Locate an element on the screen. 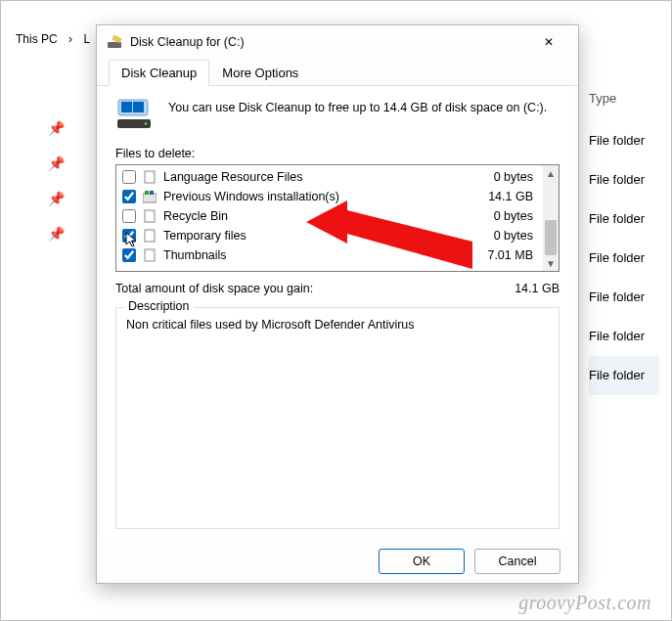 The image size is (672, 621). scroll-down-button: ▼ is located at coordinates (551, 263).